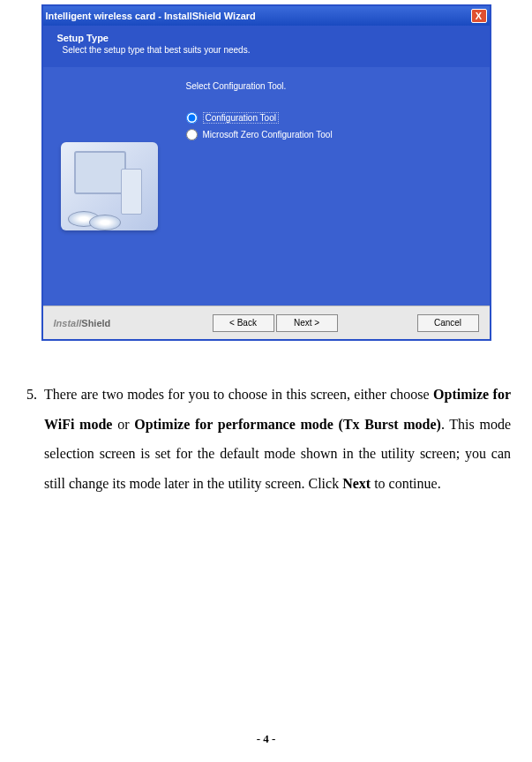  Describe the element at coordinates (448, 323) in the screenshot. I see `cancel-button: Cancel` at that location.